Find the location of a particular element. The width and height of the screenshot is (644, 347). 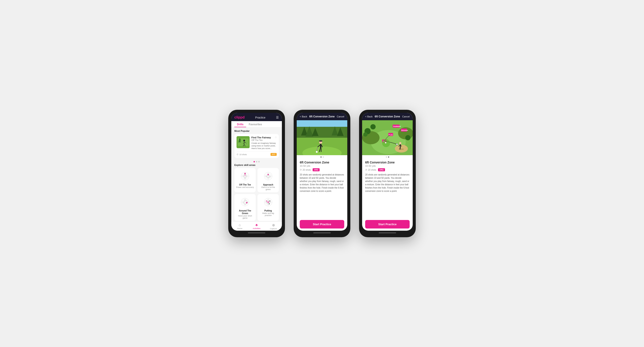

menu-icon: ☰ is located at coordinates (278, 117).